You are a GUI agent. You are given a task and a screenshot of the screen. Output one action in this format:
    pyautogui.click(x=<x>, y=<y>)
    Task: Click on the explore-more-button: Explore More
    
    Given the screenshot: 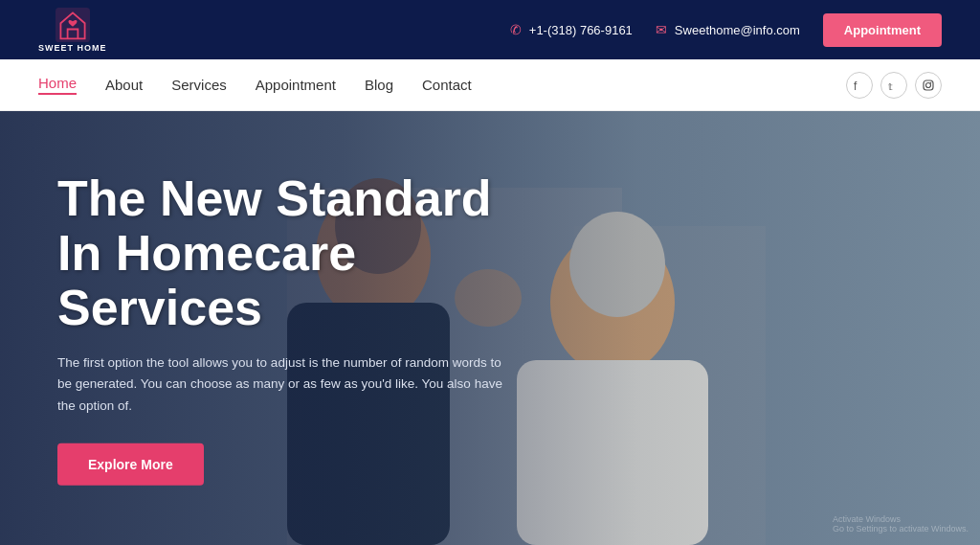 What is the action you would take?
    pyautogui.click(x=130, y=465)
    